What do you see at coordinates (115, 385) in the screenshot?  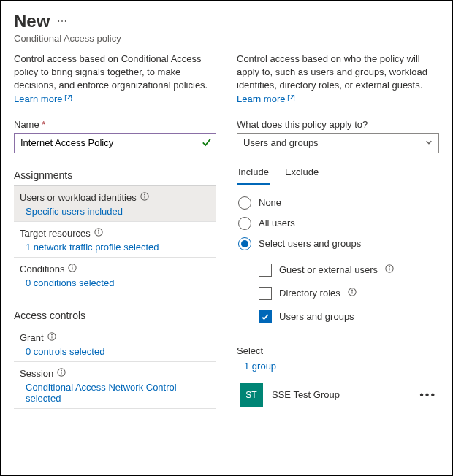 I see `session-row: Session Conditional Access Network Contr…` at bounding box center [115, 385].